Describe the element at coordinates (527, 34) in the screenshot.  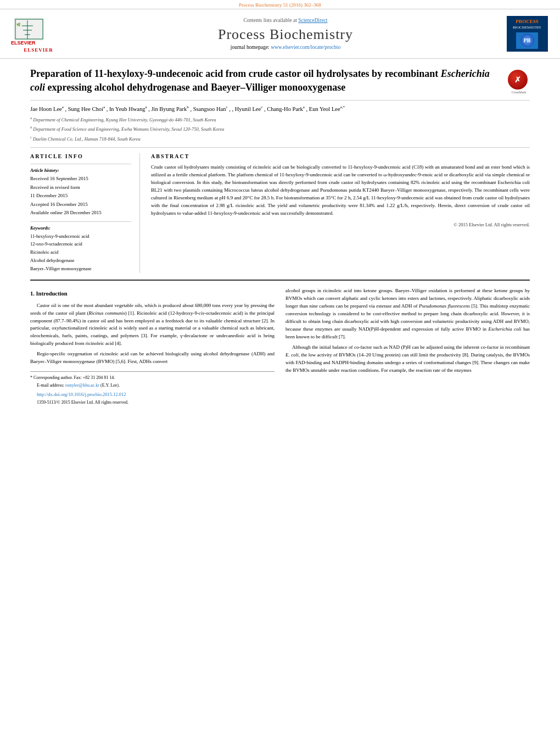
I see `logo-box: PROCESS BIOCHEMISTRY PB` at that location.